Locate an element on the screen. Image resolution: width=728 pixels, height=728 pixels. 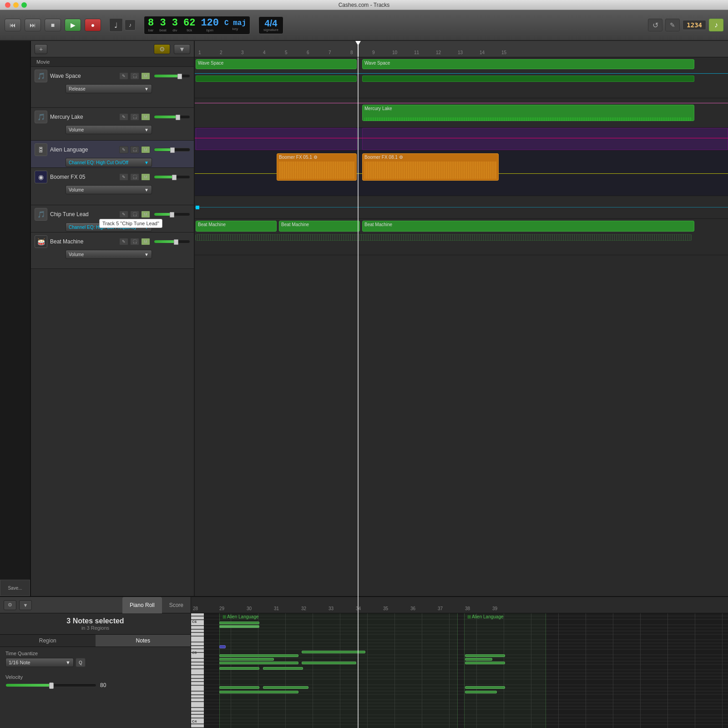
pr-region-1-label: ⊞ Alien Language is located at coordinates (241, 617).